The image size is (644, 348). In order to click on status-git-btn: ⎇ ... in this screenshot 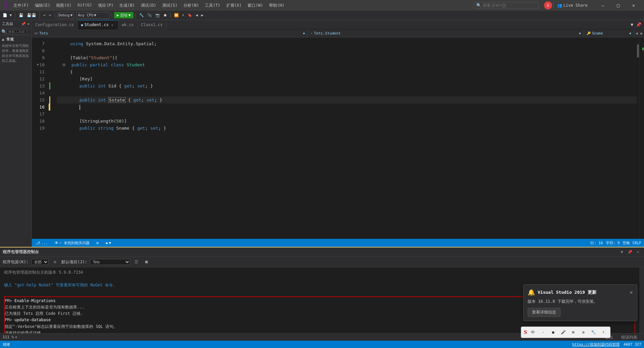, I will do `click(42, 243)`.